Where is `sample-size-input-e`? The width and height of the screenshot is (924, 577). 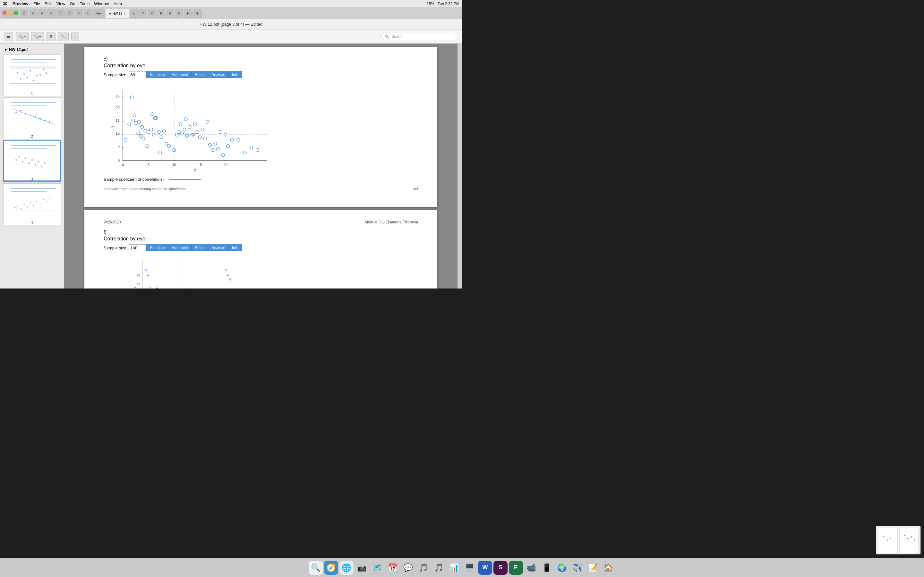 sample-size-input-e is located at coordinates (137, 75).